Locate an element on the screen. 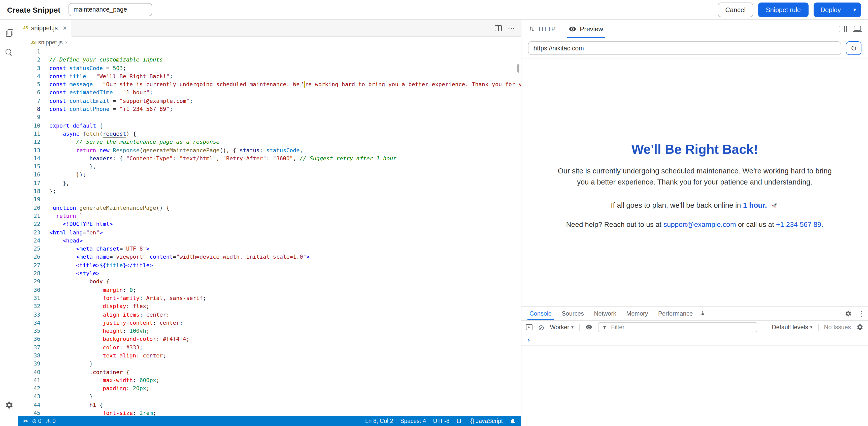 This screenshot has width=868, height=426. code-line: 33 align-items: center; is located at coordinates (270, 315).